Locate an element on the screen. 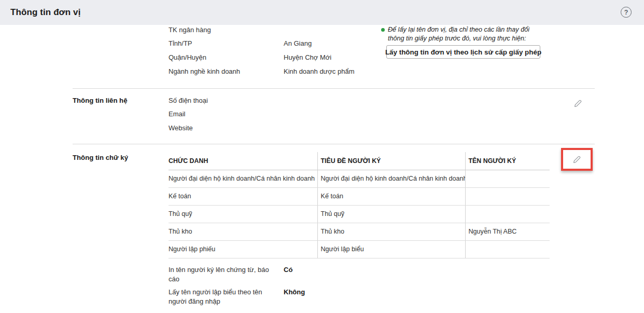  field-value: Kinh doanh dược phẩm is located at coordinates (319, 72).